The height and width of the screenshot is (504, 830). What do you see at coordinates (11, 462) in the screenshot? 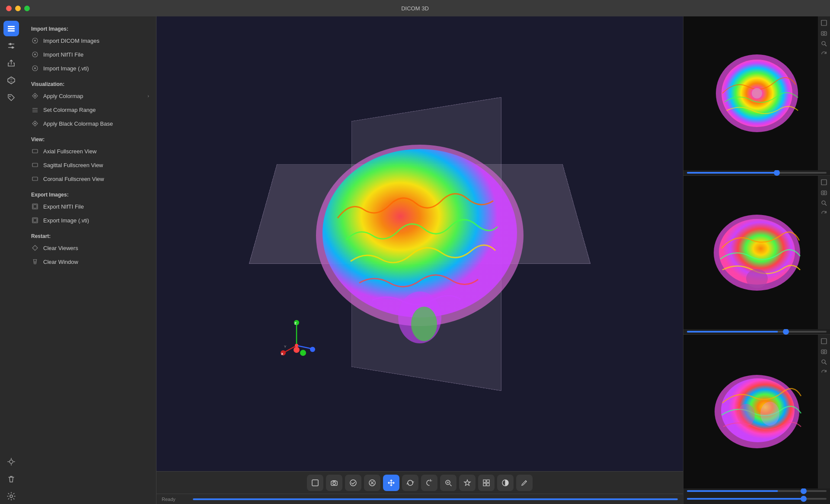
I see `sidebar-item-brightness` at bounding box center [11, 462].